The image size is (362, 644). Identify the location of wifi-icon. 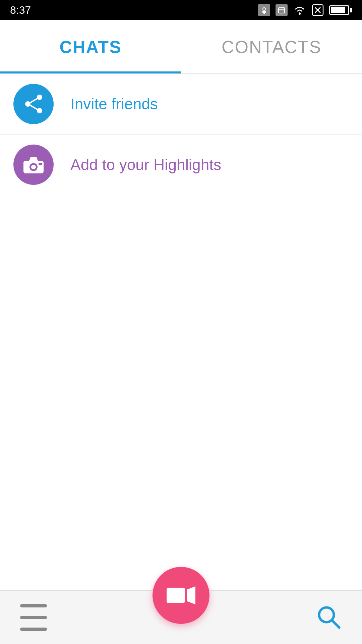
(300, 10).